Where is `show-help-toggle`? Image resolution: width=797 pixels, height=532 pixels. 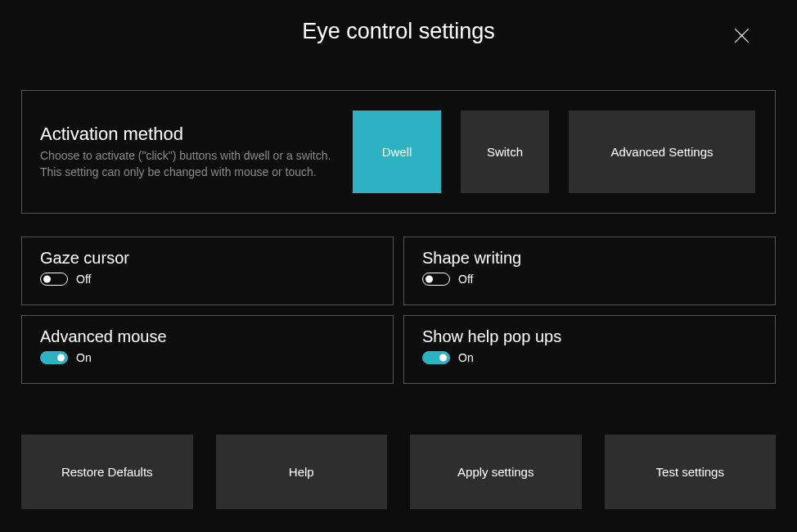
show-help-toggle is located at coordinates (436, 358).